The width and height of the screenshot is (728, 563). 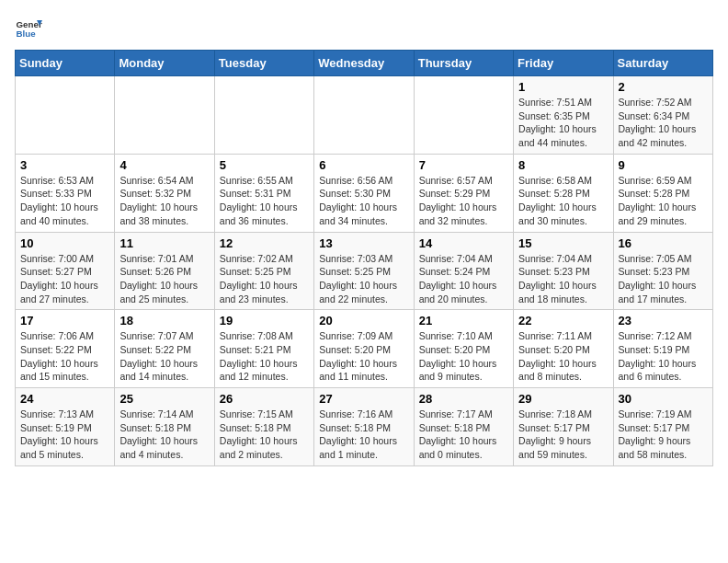 I want to click on day-info: Sunrise: 6:56 AM Sunset: 5:30 PM Dayligh…, so click(x=364, y=201).